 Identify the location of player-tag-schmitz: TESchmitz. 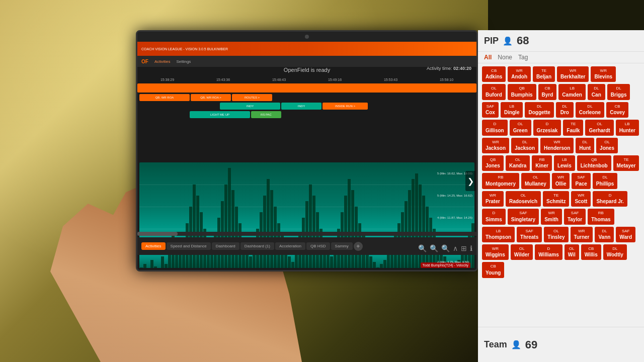
(556, 199).